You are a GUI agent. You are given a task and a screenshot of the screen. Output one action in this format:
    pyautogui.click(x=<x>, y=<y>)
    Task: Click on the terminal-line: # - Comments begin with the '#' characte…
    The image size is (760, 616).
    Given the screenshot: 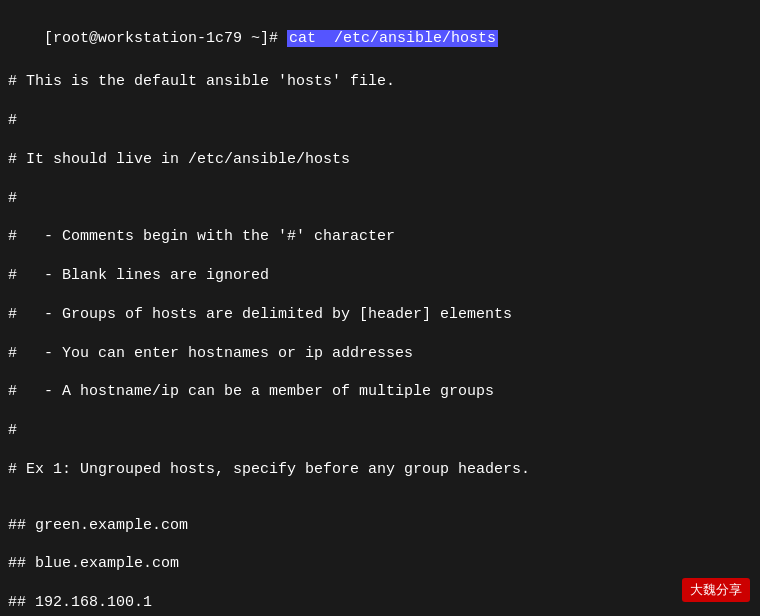 What is the action you would take?
    pyautogui.click(x=380, y=237)
    